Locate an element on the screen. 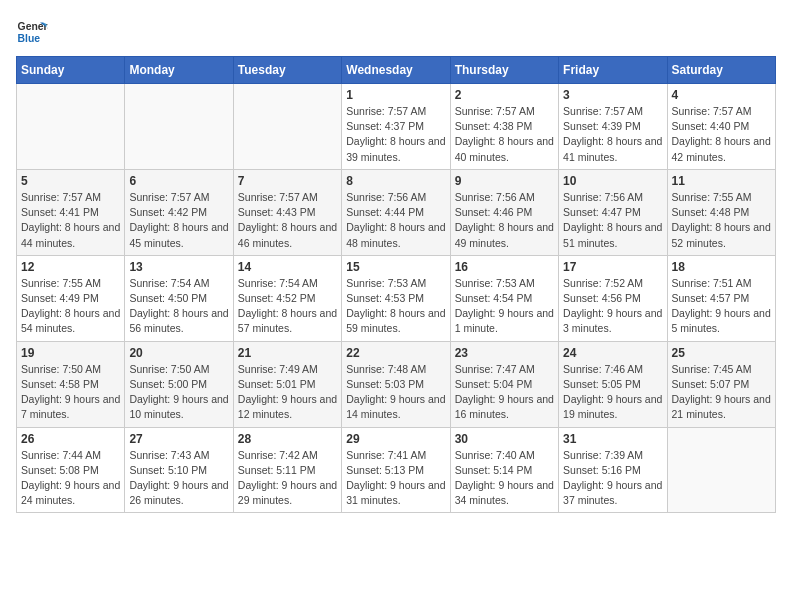  calendar-cell: 26Sunrise: 7:44 AM Sunset: 5:08 PM Dayli… is located at coordinates (71, 470).